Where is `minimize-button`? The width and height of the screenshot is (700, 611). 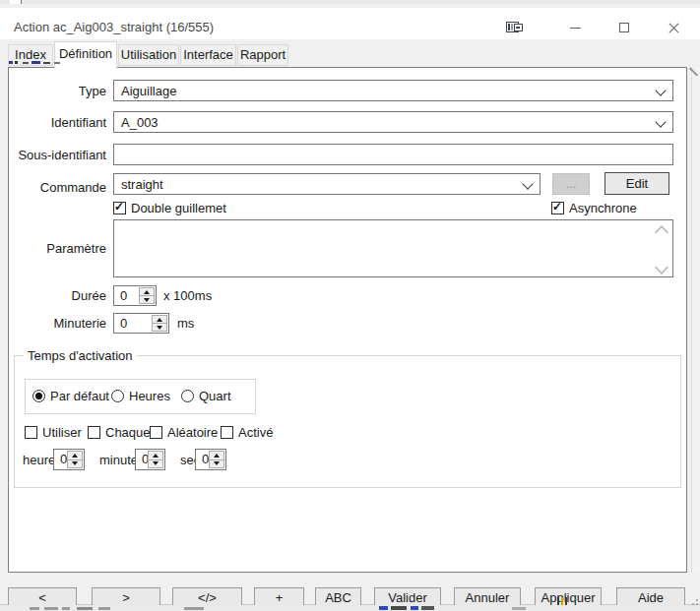 minimize-button is located at coordinates (575, 28).